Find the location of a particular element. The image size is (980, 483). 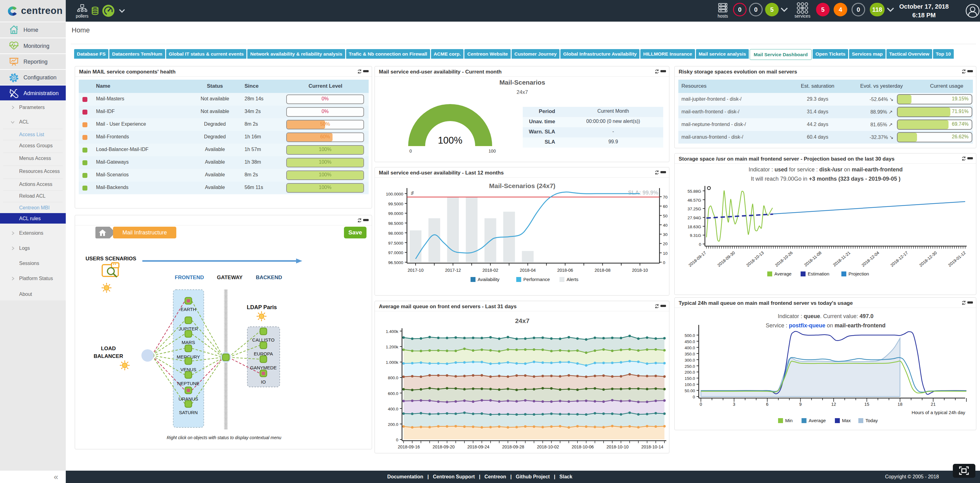

svg-text: Availability is located at coordinates (488, 279).